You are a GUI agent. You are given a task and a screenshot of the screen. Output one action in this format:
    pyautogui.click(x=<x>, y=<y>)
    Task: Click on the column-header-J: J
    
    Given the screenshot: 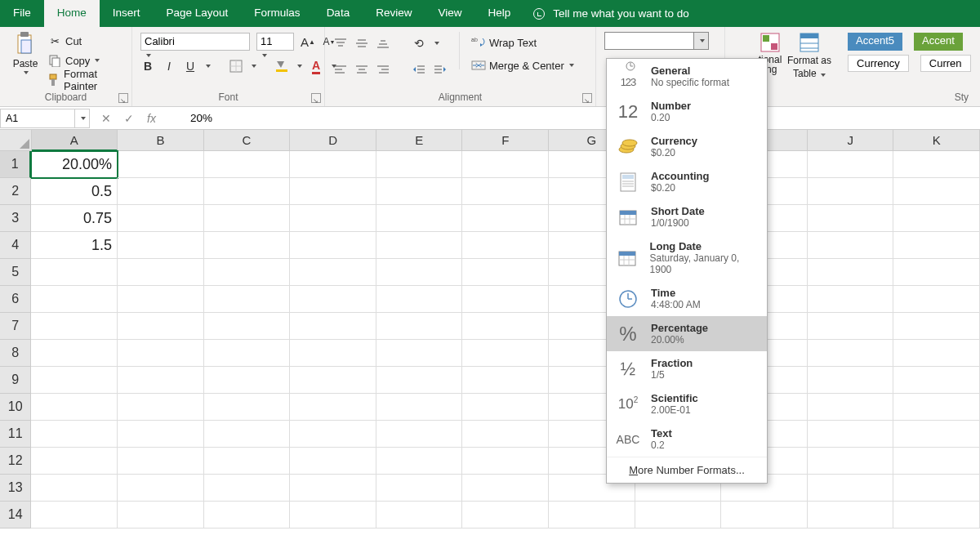 What is the action you would take?
    pyautogui.click(x=851, y=140)
    